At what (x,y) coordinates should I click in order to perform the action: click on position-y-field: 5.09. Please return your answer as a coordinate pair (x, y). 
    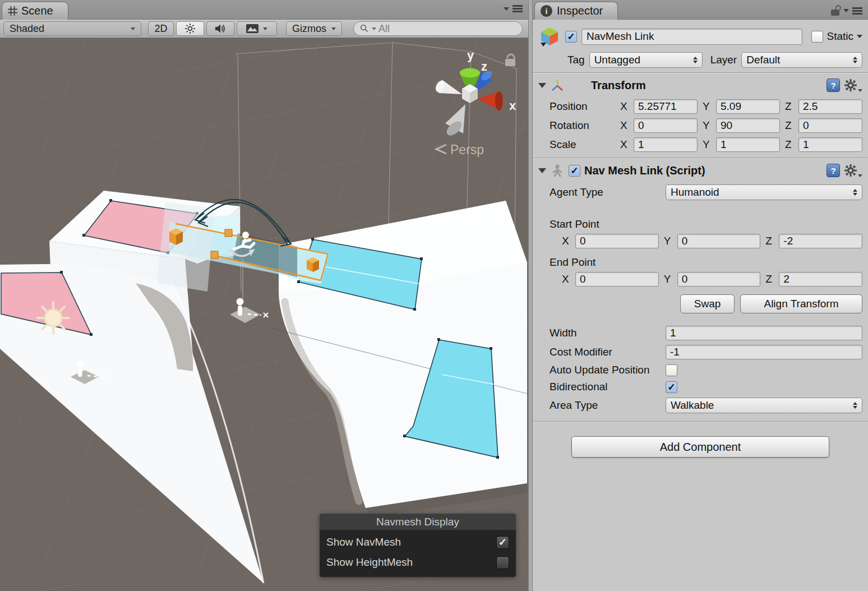
    Looking at the image, I should click on (748, 107).